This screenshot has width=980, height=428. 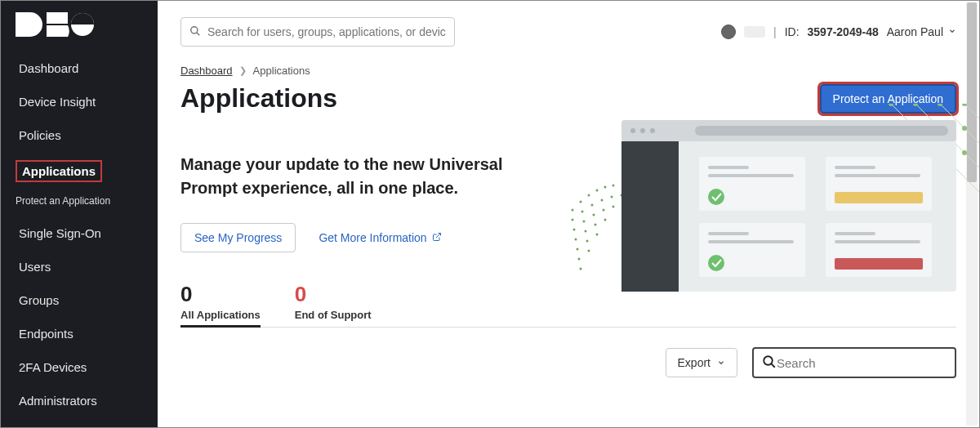 I want to click on account-id-label: ID:, so click(x=792, y=32).